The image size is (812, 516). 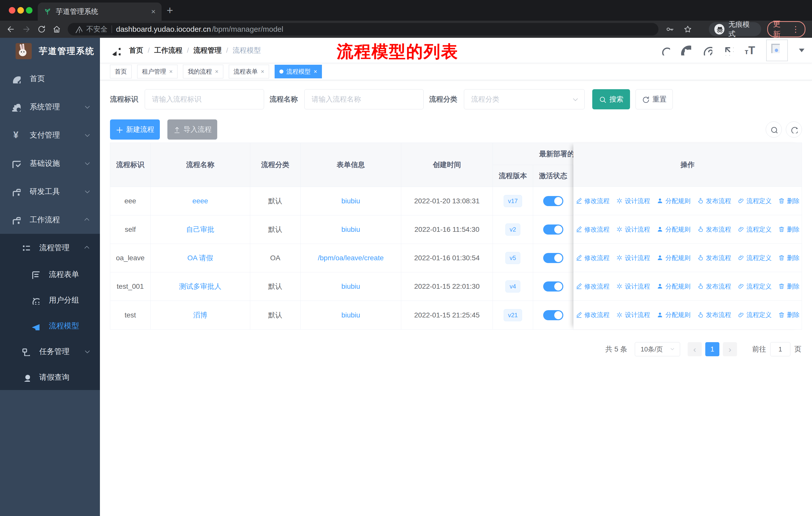 What do you see at coordinates (204, 99) in the screenshot?
I see `filter-key-input` at bounding box center [204, 99].